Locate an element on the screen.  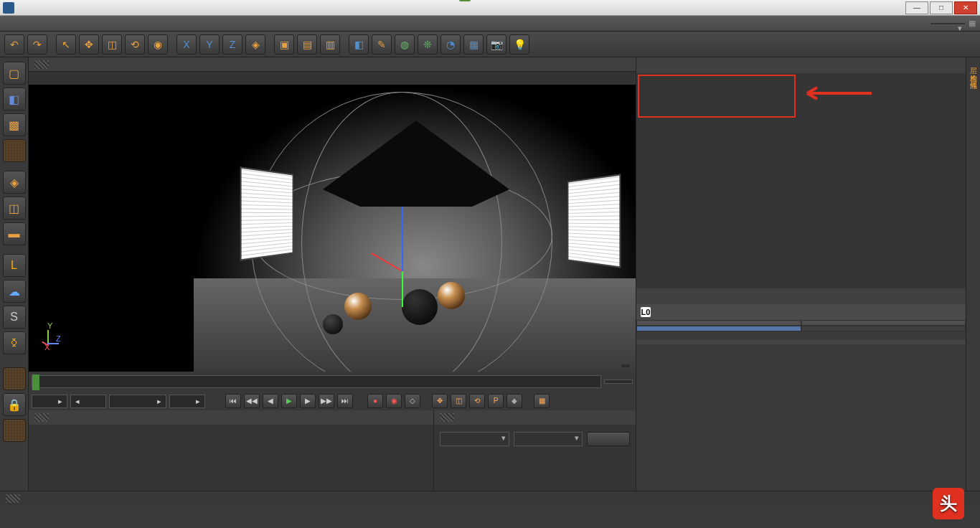
spline-button: ✎ is located at coordinates (382, 44).